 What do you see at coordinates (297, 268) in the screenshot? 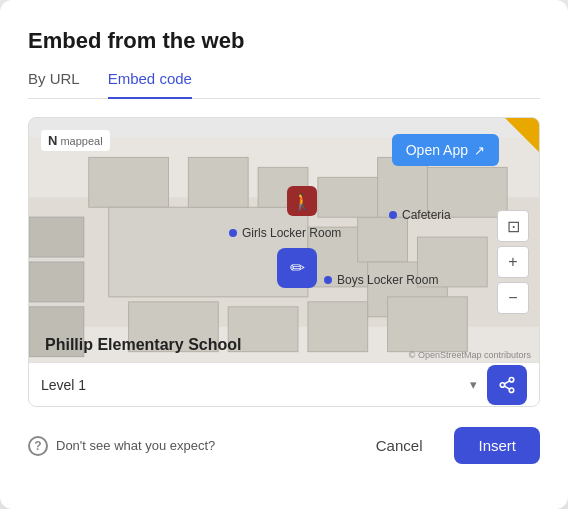
I see `edit-button: ✏` at bounding box center [297, 268].